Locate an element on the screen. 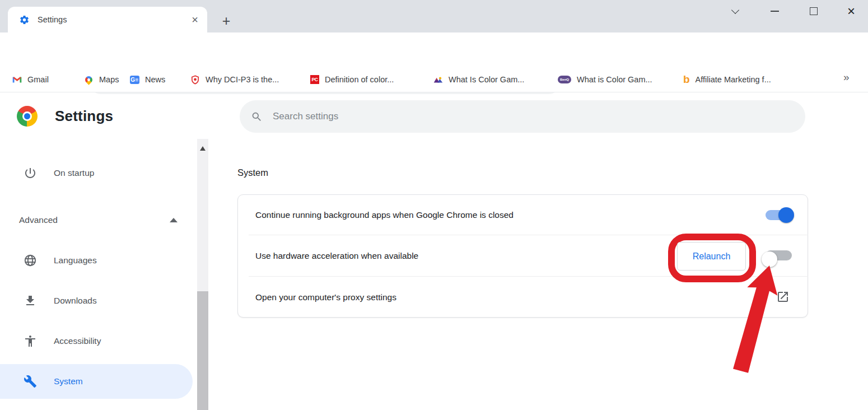  bookmarks-bar: Gmail Maps G≡ News Why DCI-P3 is the... … is located at coordinates (434, 80).